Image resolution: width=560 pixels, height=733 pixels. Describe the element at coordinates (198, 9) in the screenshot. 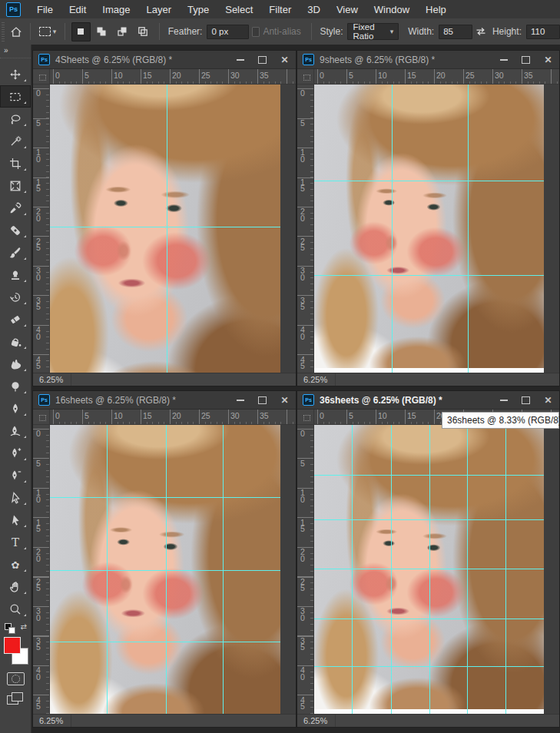

I see `menu-item-type: Type` at that location.